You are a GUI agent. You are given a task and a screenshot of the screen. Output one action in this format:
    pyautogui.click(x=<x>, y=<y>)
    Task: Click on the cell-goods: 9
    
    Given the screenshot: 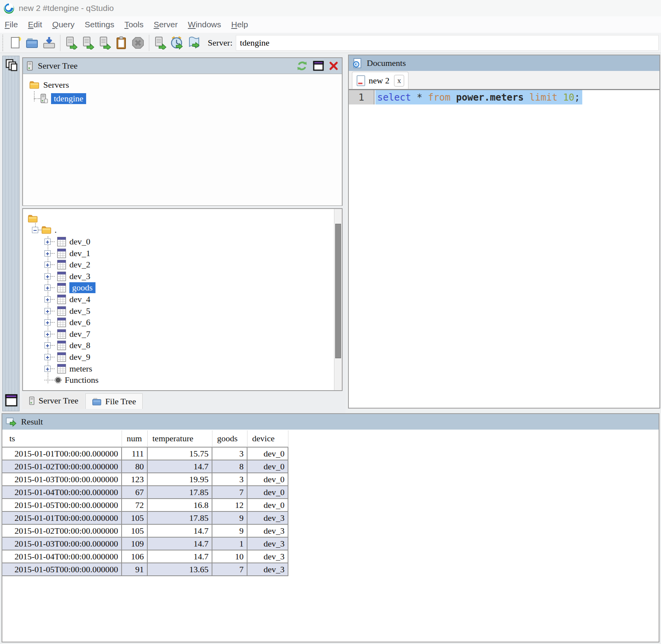 What is the action you would take?
    pyautogui.click(x=230, y=518)
    